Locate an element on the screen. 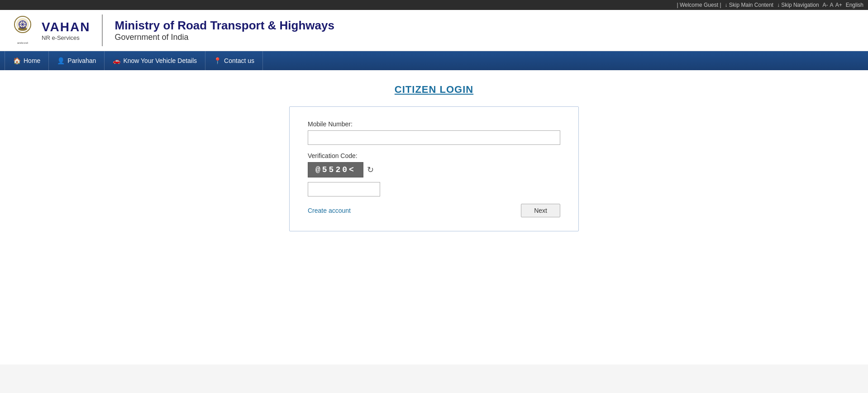  mobile-number-group: Mobile Number: is located at coordinates (434, 133).